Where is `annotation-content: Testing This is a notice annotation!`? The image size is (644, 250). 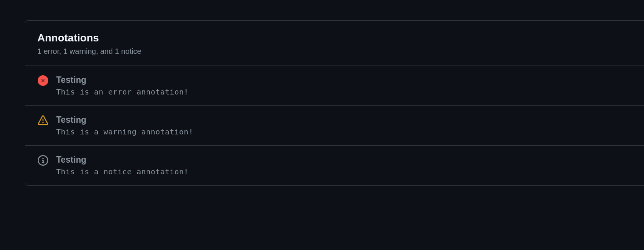
annotation-content: Testing This is a notice annotation! is located at coordinates (344, 166).